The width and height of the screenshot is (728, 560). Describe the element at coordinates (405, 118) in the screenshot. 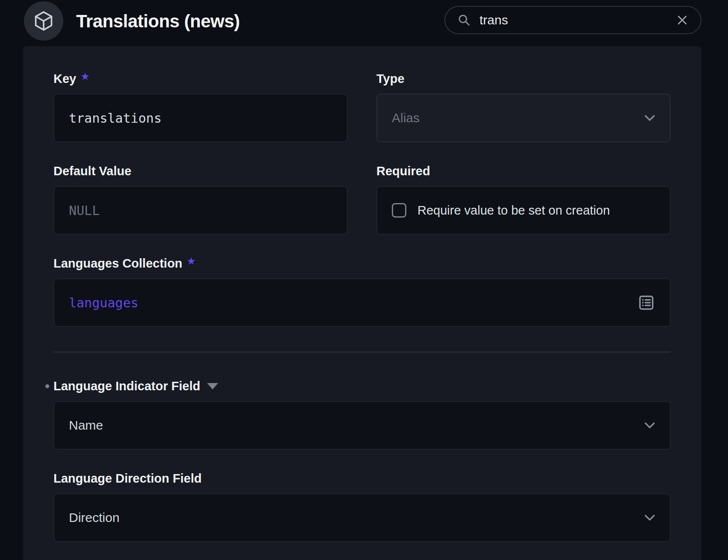

I see `type-value: Alias` at that location.